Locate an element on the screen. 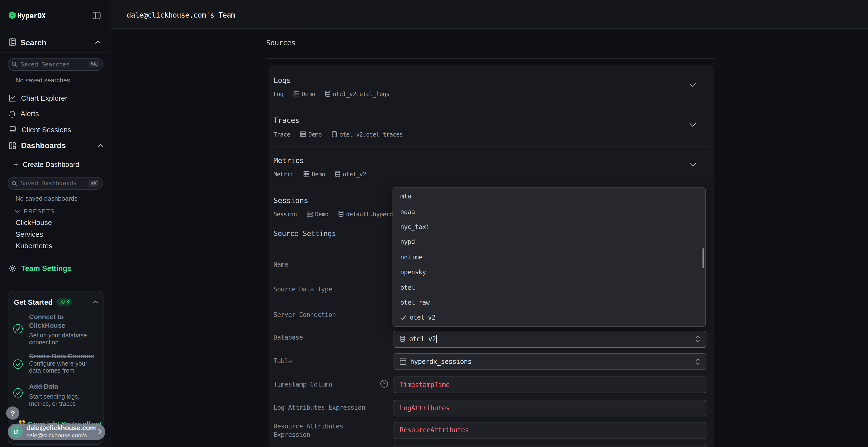 The height and width of the screenshot is (447, 868). sidebar-item-label: Alerts is located at coordinates (30, 114).